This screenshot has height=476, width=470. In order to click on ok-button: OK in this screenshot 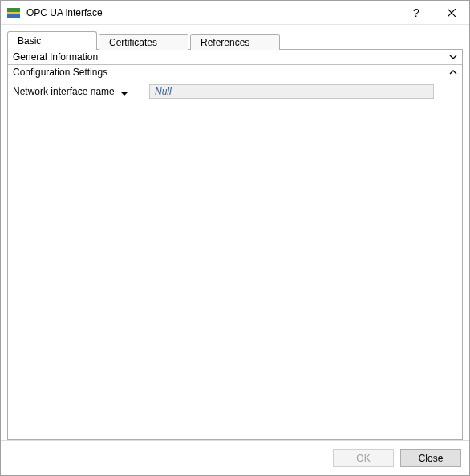, I will do `click(363, 458)`.